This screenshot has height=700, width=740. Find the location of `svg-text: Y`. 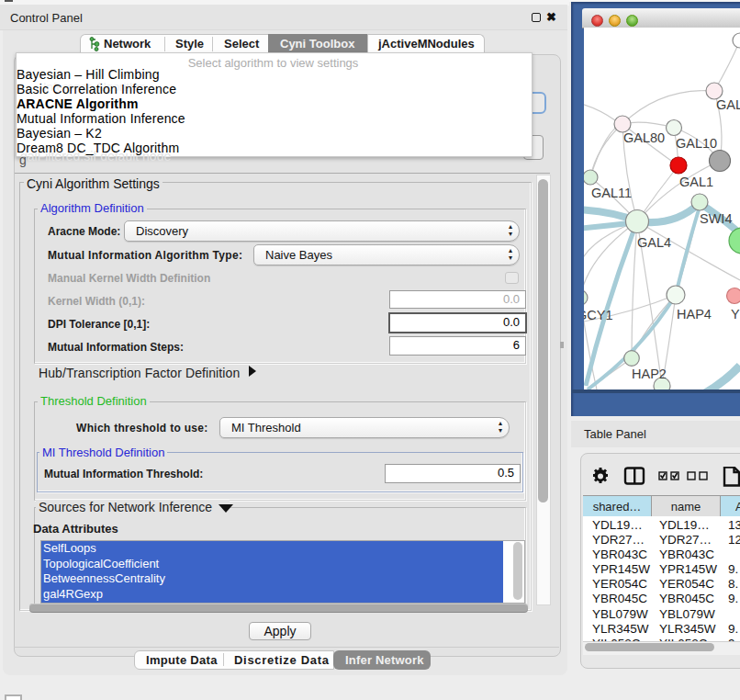

svg-text: Y is located at coordinates (735, 314).